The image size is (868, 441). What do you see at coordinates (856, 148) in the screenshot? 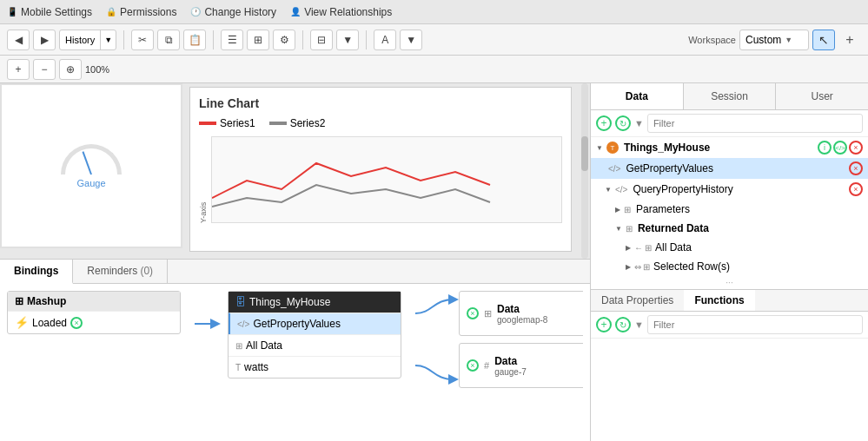
I see `close-btn-things: ×` at bounding box center [856, 148].